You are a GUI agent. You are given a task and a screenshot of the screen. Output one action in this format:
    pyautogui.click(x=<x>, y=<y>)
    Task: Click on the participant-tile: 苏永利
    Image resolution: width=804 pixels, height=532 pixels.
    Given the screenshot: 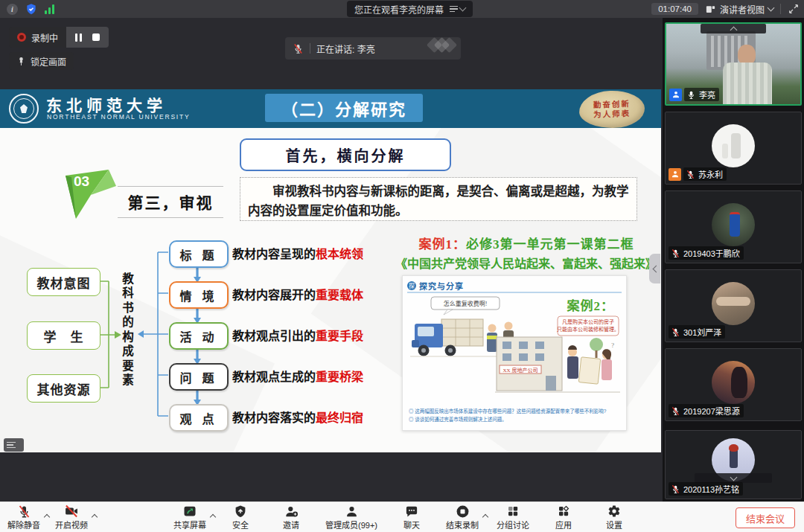 What is the action you would take?
    pyautogui.click(x=733, y=148)
    